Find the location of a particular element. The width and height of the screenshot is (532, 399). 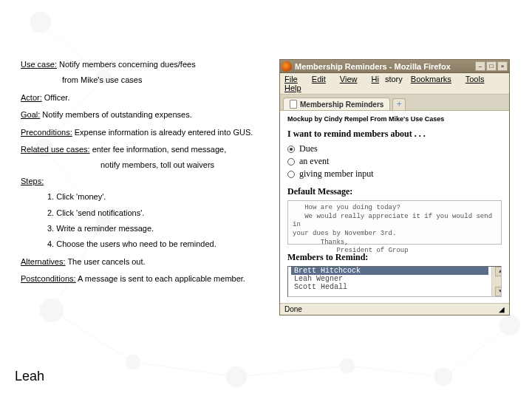

step-2: 2. Click 'send notifications'. is located at coordinates (143, 213).